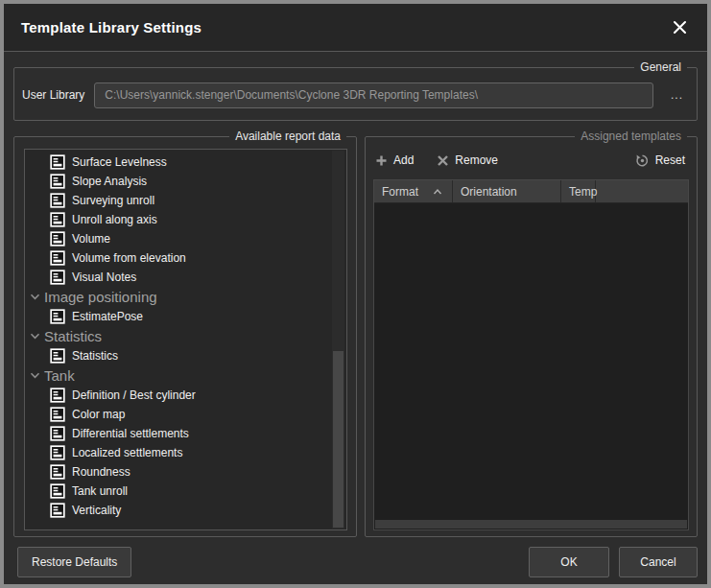  I want to click on tree-item: Volume, so click(178, 239).